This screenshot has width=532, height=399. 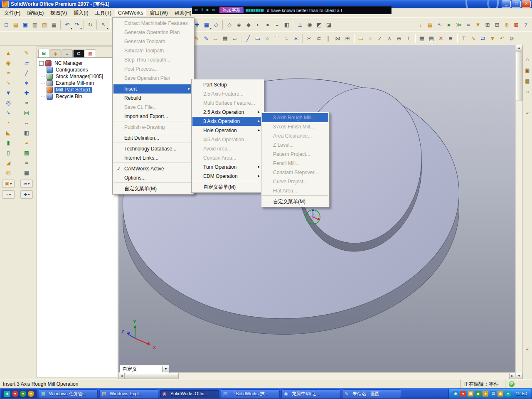 I want to click on open-document-button: ▤, so click(x=16, y=25).